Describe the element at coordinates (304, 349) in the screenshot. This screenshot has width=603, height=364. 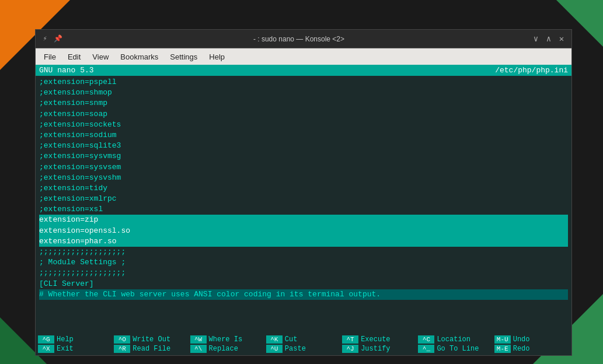
I see `shortcut-item: ^UPaste` at that location.